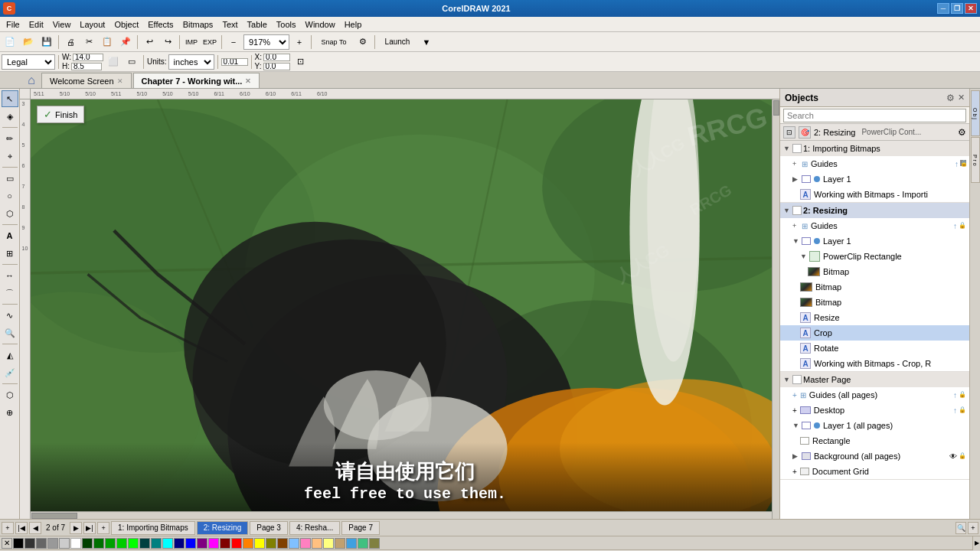 Image resolution: width=980 pixels, height=551 pixels. I want to click on zoom-in-button: +, so click(299, 42).